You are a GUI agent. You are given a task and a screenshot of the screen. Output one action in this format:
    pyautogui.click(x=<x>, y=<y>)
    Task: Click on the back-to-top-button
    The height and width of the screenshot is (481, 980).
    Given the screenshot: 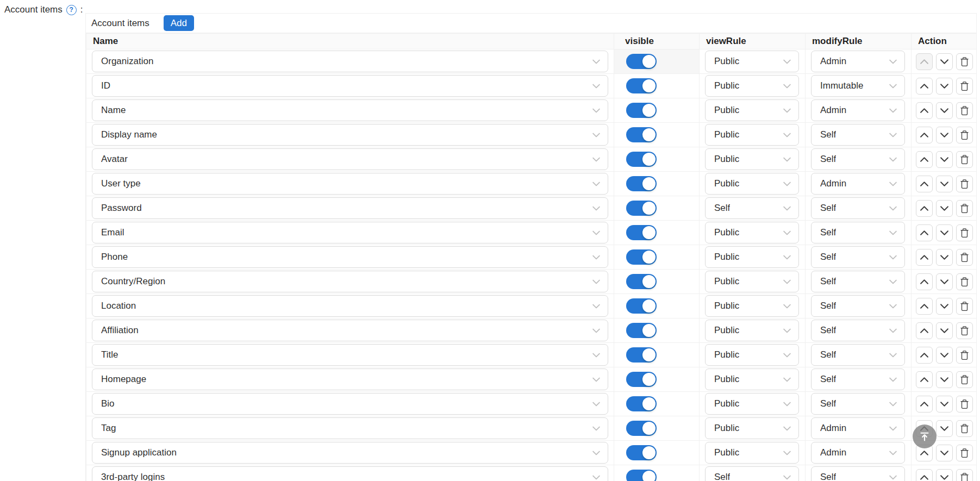 What is the action you would take?
    pyautogui.click(x=925, y=436)
    